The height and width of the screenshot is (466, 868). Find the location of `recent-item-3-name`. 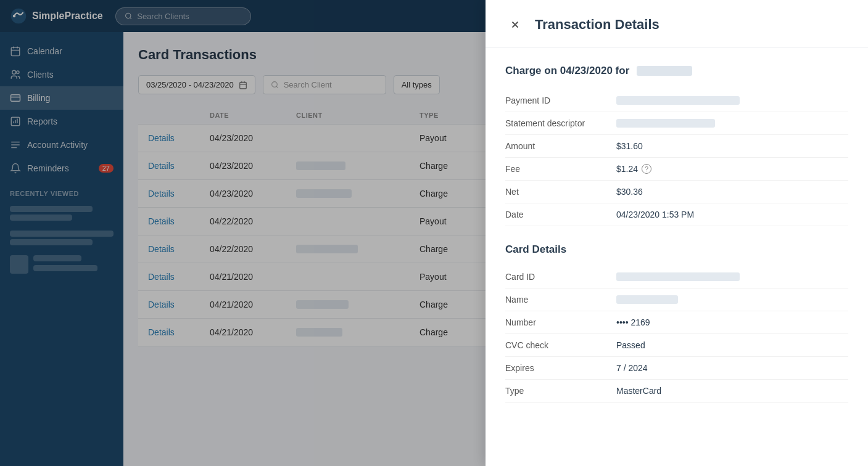

recent-item-3-name is located at coordinates (57, 258).